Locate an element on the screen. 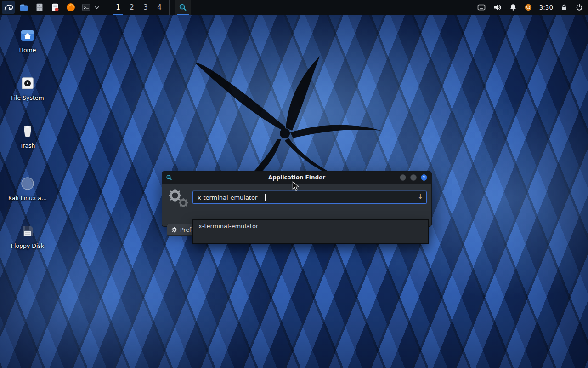 This screenshot has height=368, width=588. window-buttons: ✕ is located at coordinates (415, 178).